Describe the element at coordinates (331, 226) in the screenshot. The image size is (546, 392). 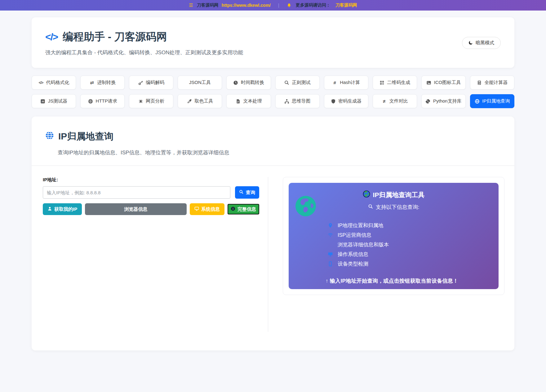
I see `location-pin-icon` at that location.